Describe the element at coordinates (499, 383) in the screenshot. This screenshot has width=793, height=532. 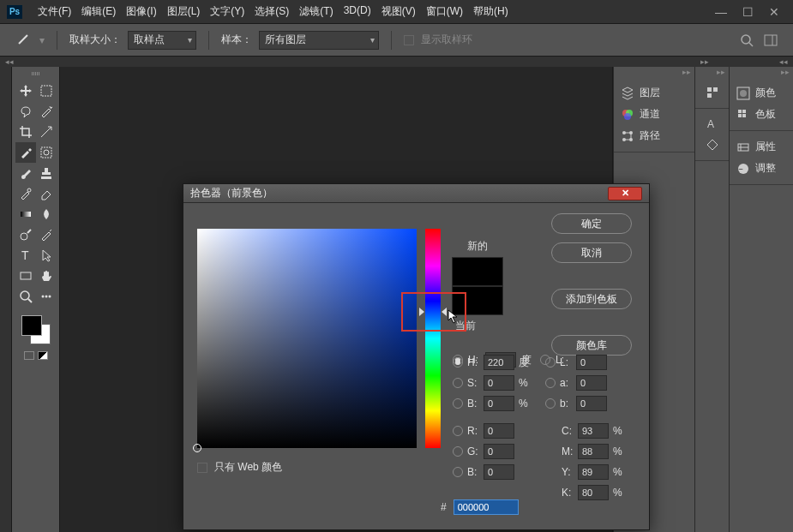
I see `input-s` at that location.